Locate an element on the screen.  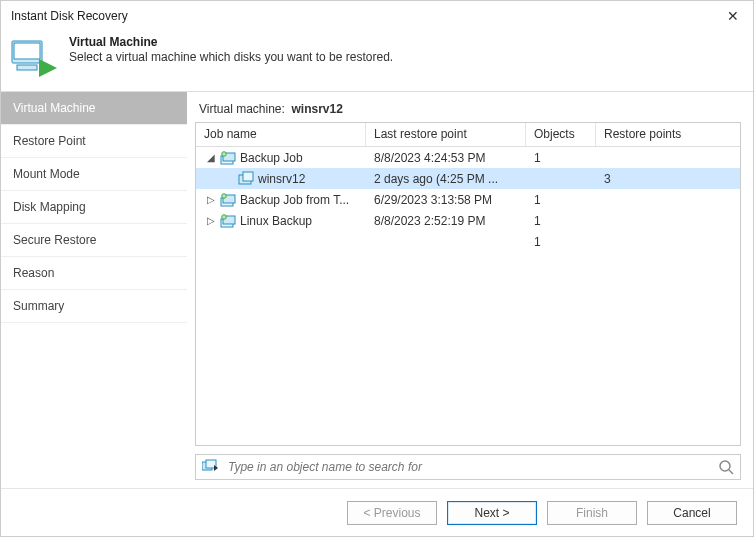
cell-last-restore-point: 6/29/2023 3:13:58 PM is located at coordinates (446, 200).